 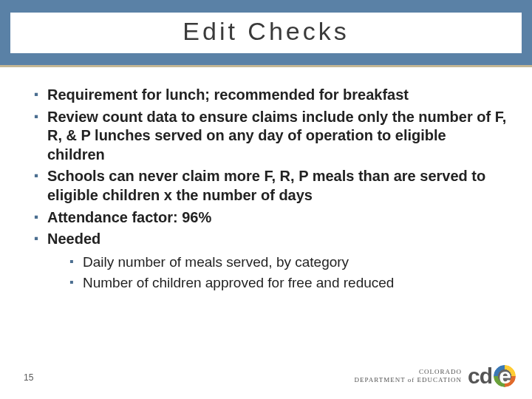 I want to click on sub-bullet-item: Number of children approved for free and…, so click(x=288, y=283).